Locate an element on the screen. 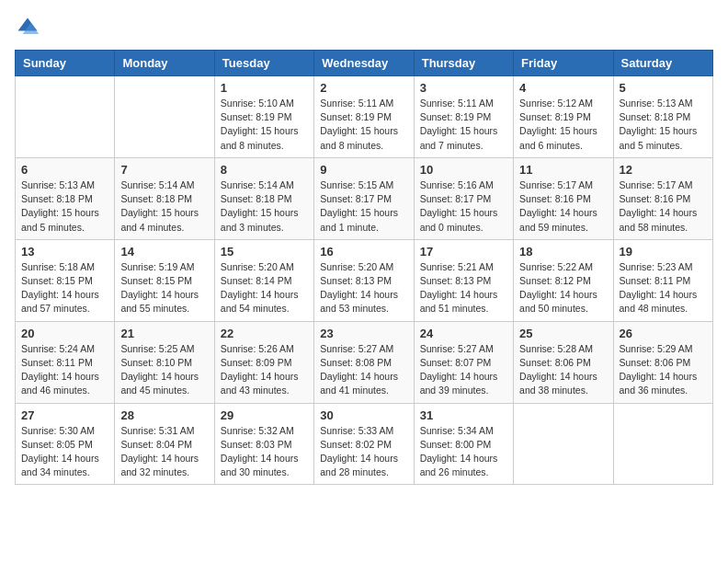 Image resolution: width=728 pixels, height=563 pixels. day-number: 18 is located at coordinates (563, 252).